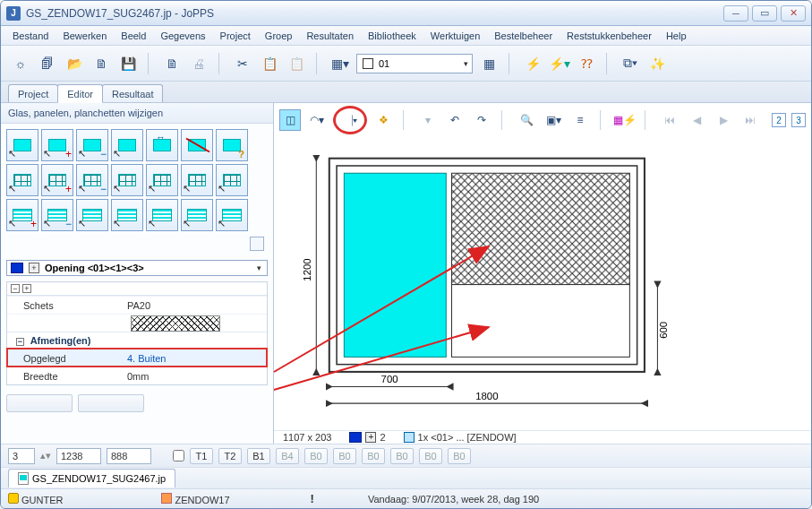  Describe the element at coordinates (533, 64) in the screenshot. I see `lightning-icon: ⚡` at that location.